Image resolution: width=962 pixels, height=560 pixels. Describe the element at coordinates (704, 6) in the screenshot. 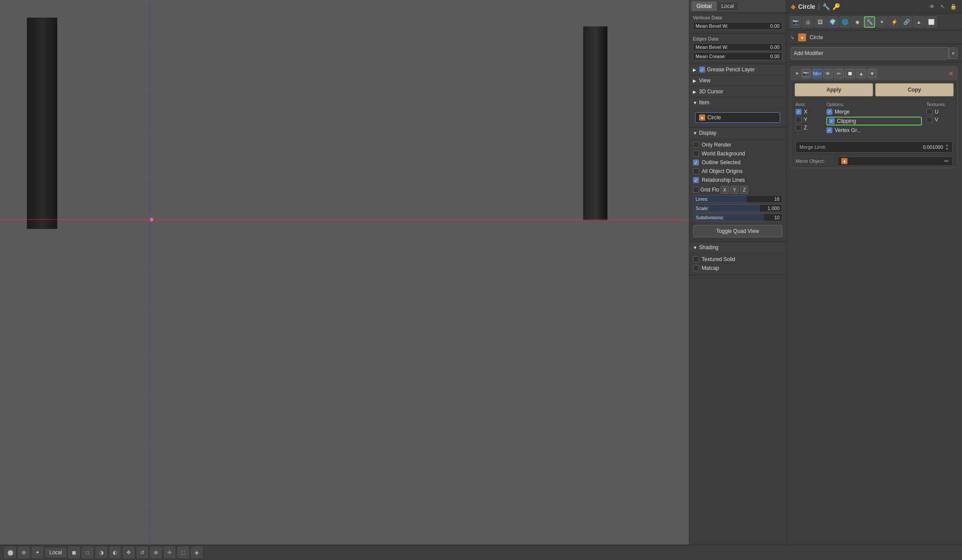

I see `tab-global: Global` at that location.